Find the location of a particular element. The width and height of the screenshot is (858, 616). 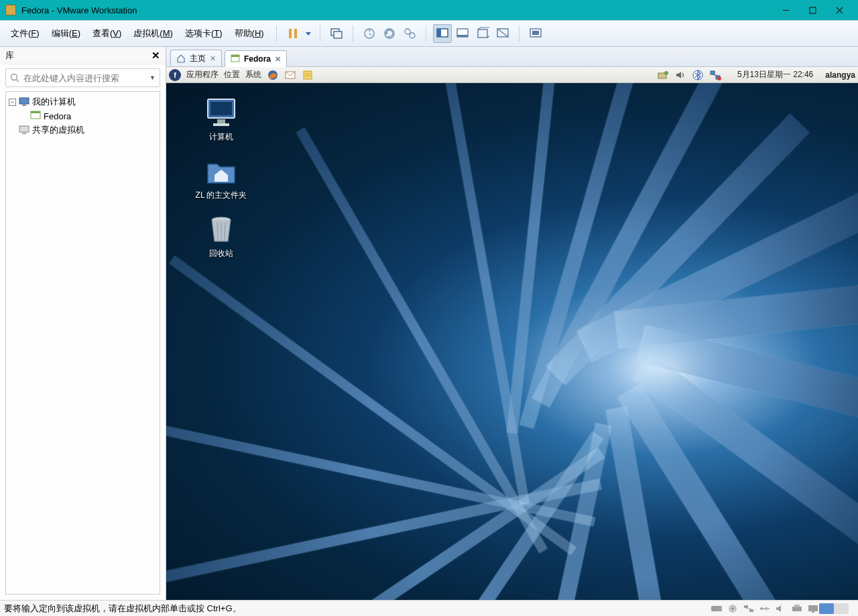

menubar: 文件(F) 编辑(E) 查看(V) 虚拟机(M) 选项卡(T) 帮助(H) is located at coordinates (429, 34).